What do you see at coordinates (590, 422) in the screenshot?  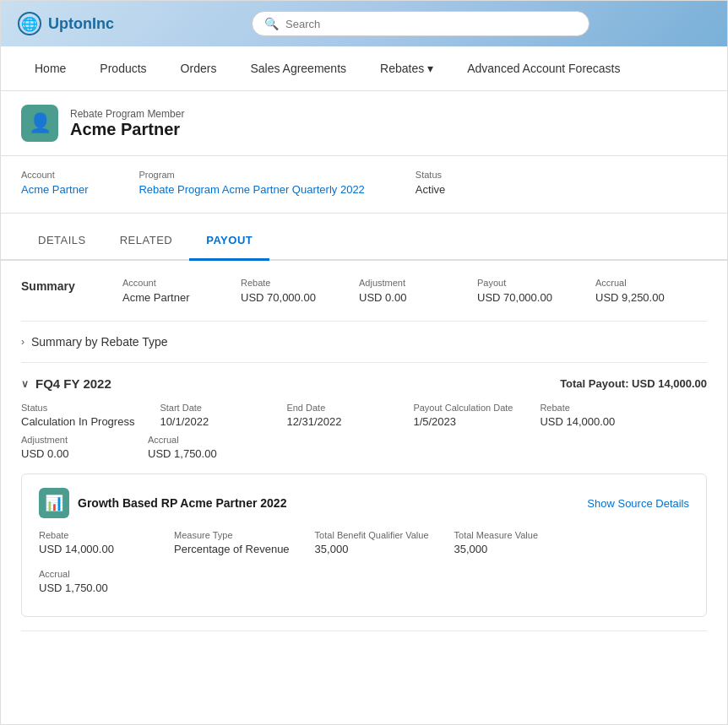 I see `detail-value-rebate: USD 14,000.00` at bounding box center [590, 422].